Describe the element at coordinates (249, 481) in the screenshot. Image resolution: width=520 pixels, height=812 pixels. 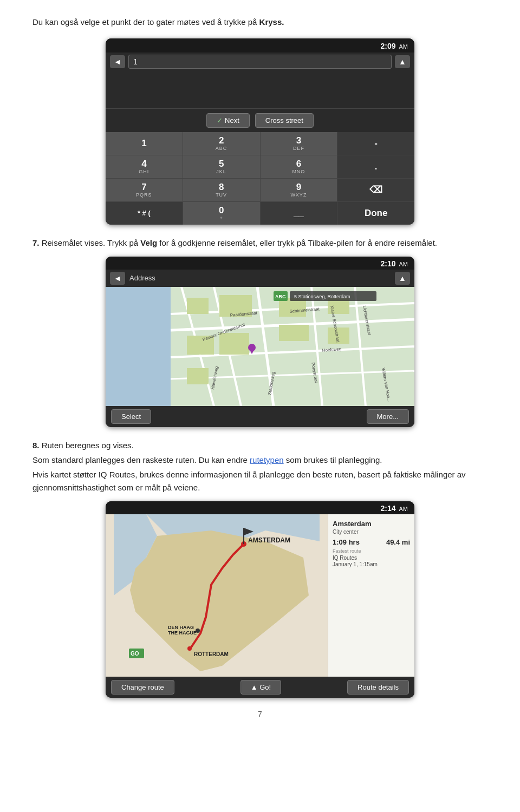
I see `step8-text4-span: Hvis kartet støtter IQ Routes, brukes de…` at that location.